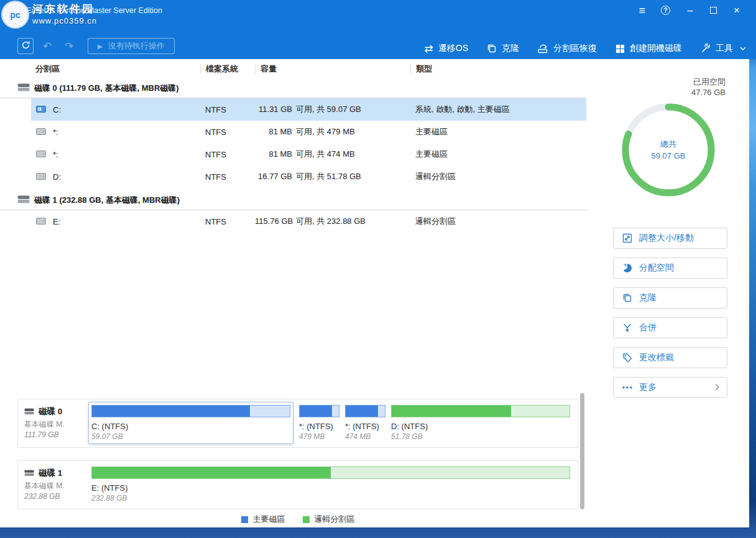 This screenshot has width=756, height=538. Describe the element at coordinates (429, 49) in the screenshot. I see `migrate-os-icon: ⇄` at that location.